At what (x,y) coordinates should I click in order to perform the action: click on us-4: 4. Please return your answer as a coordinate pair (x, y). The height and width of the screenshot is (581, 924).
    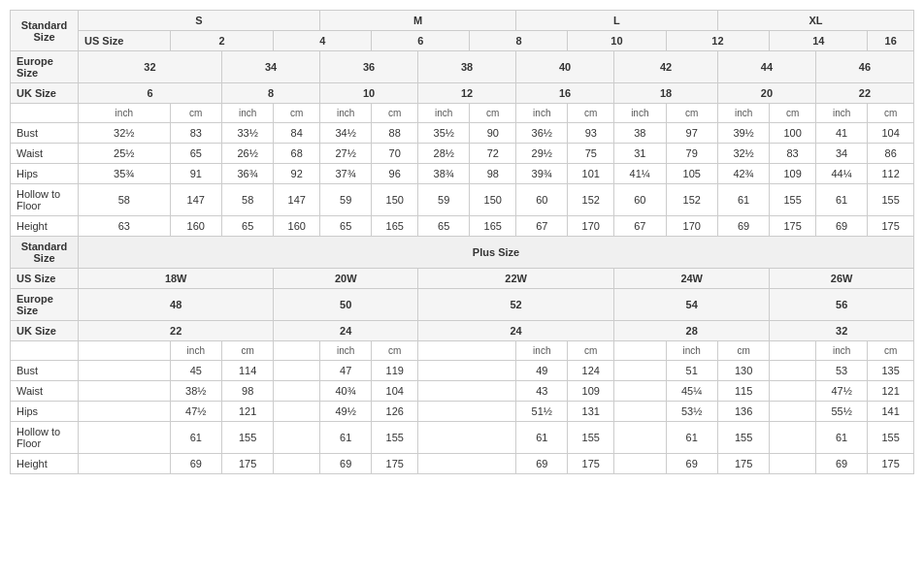
    Looking at the image, I should click on (322, 41).